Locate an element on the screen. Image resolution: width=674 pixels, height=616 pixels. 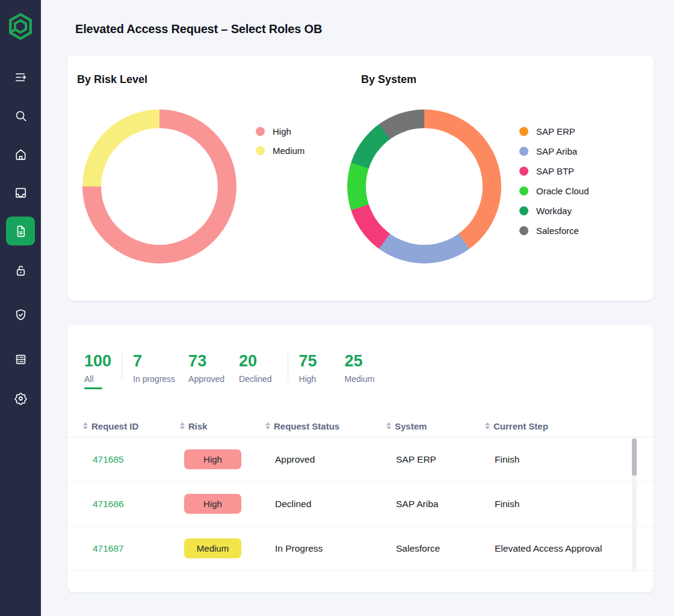
stat-filter-high: 75High is located at coordinates (308, 368).